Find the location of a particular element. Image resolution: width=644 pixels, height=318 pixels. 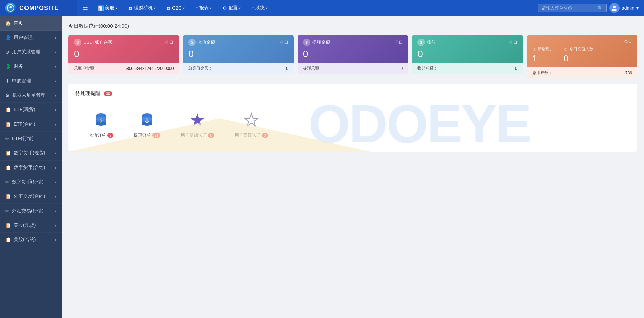

sidebar-item-crypto-market: ✏ 数字货币(行情) ▾ is located at coordinates (31, 182).